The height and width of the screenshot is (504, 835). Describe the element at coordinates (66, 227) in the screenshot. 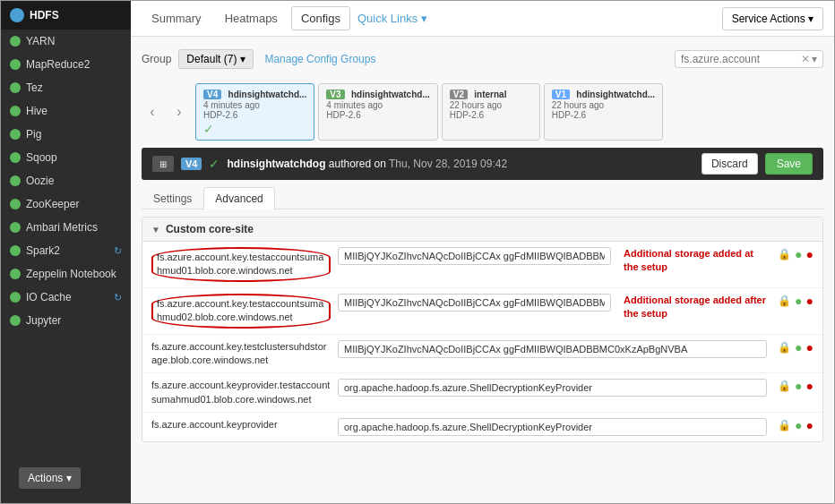

I see `sidebar-item-ambarimetrics: Ambari Metrics` at that location.